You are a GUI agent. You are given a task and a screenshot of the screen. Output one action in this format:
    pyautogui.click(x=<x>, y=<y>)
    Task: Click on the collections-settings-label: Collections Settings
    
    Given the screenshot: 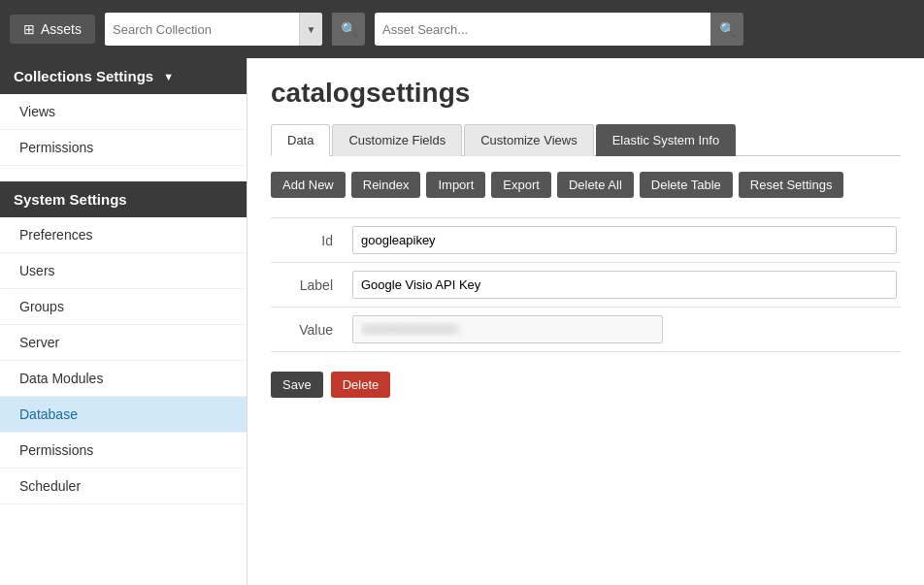 What is the action you would take?
    pyautogui.click(x=83, y=76)
    